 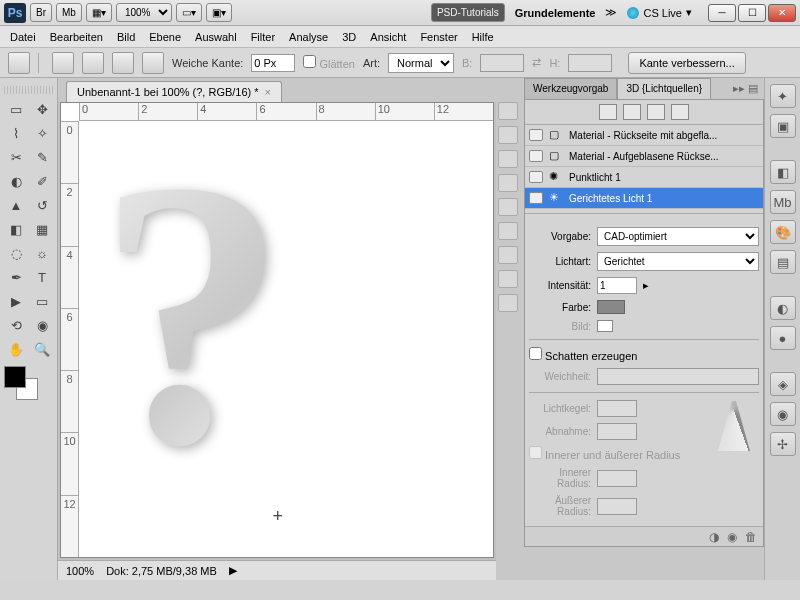 What do you see at coordinates (42, 133) in the screenshot?
I see `magic-wand-icon: ✧` at bounding box center [42, 133].